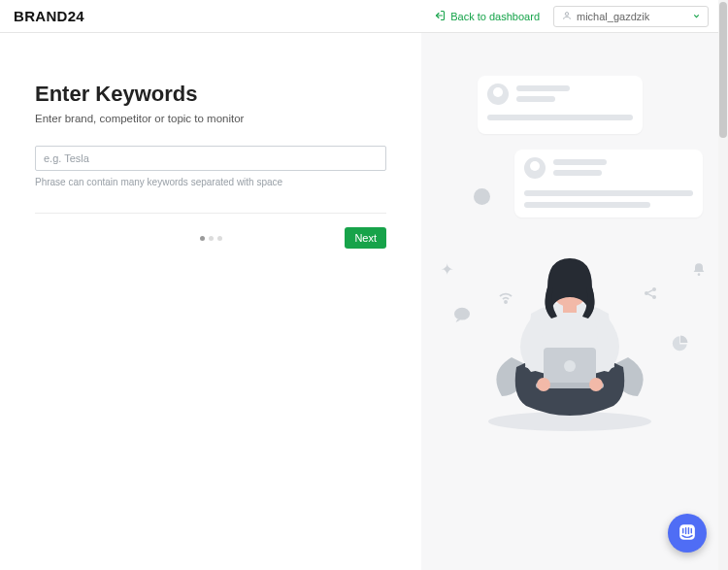 The height and width of the screenshot is (570, 728). What do you see at coordinates (365, 238) in the screenshot?
I see `next-button: Next` at bounding box center [365, 238].